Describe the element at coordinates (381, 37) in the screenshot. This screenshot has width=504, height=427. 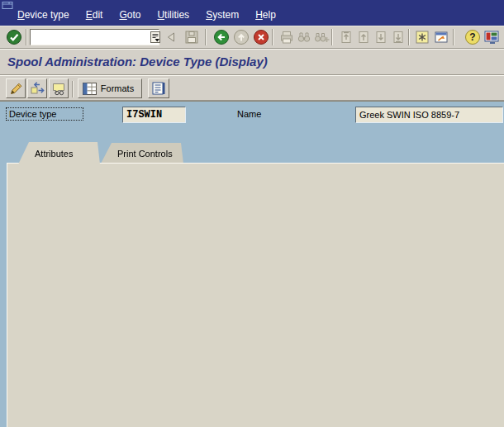
I see `next-page-button` at that location.